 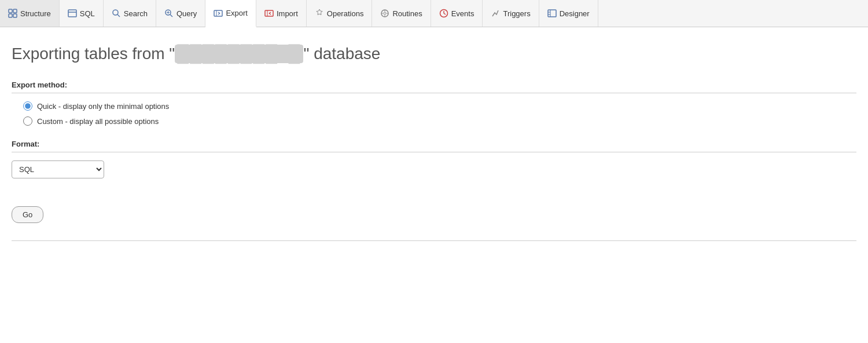 What do you see at coordinates (434, 54) in the screenshot?
I see `page-title: Exporting tables from "████████_█" datab…` at bounding box center [434, 54].